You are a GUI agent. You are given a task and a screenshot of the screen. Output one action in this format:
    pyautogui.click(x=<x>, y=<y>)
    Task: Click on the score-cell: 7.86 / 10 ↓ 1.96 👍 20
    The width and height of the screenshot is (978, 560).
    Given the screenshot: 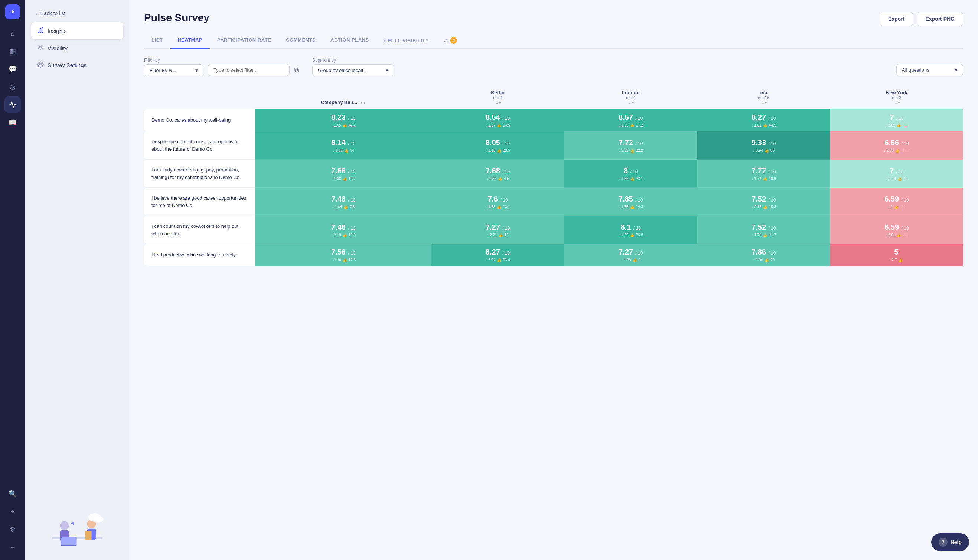 What is the action you would take?
    pyautogui.click(x=764, y=255)
    